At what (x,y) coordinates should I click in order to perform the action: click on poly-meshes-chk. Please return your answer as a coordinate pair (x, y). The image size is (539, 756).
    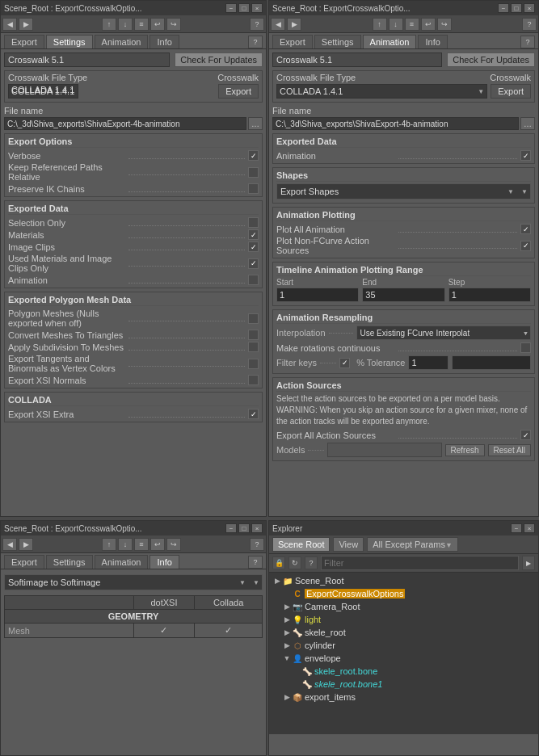
    Looking at the image, I should click on (254, 318).